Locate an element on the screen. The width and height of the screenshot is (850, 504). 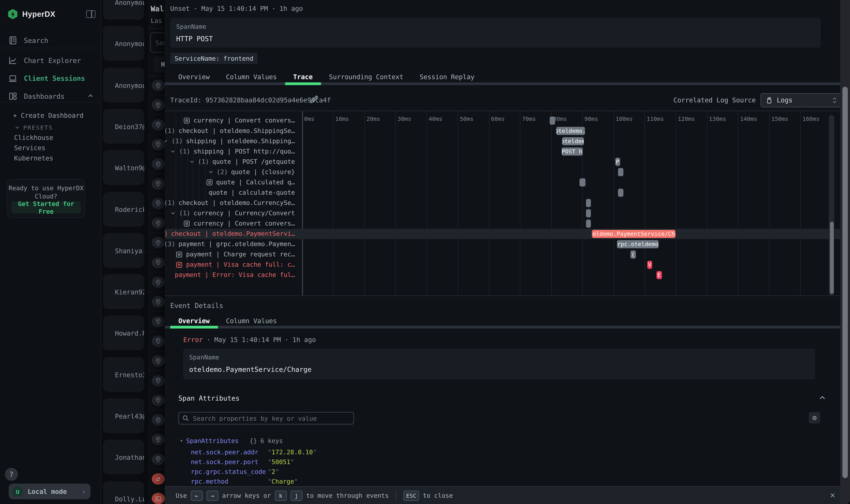
session-list-item: Roderick_S is located at coordinates (124, 209).